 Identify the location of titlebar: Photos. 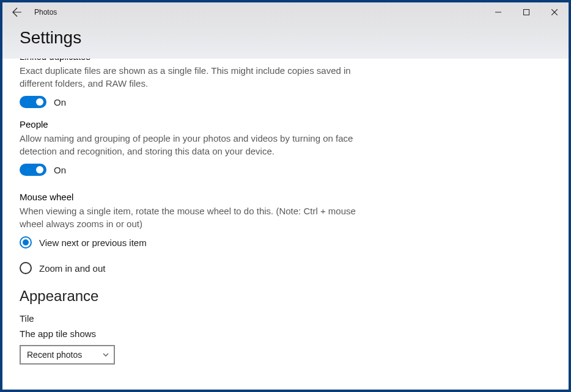
(286, 12).